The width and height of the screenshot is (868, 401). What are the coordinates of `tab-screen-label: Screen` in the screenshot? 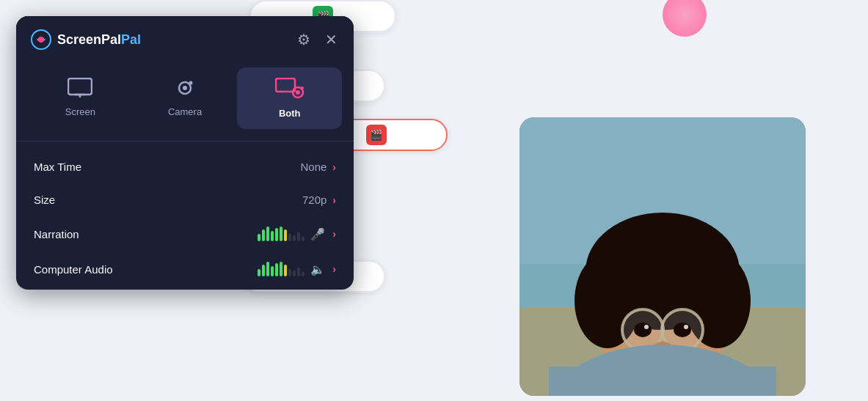 It's located at (81, 111).